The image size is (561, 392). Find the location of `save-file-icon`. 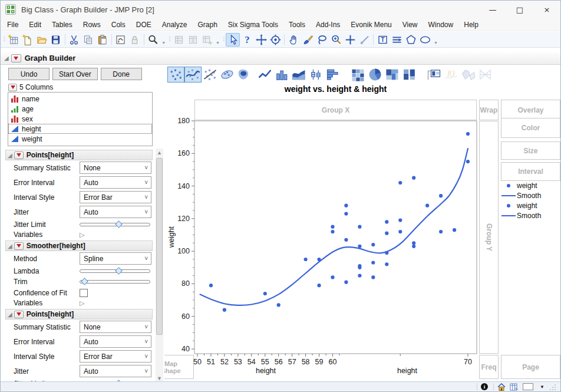

save-file-icon is located at coordinates (56, 40).